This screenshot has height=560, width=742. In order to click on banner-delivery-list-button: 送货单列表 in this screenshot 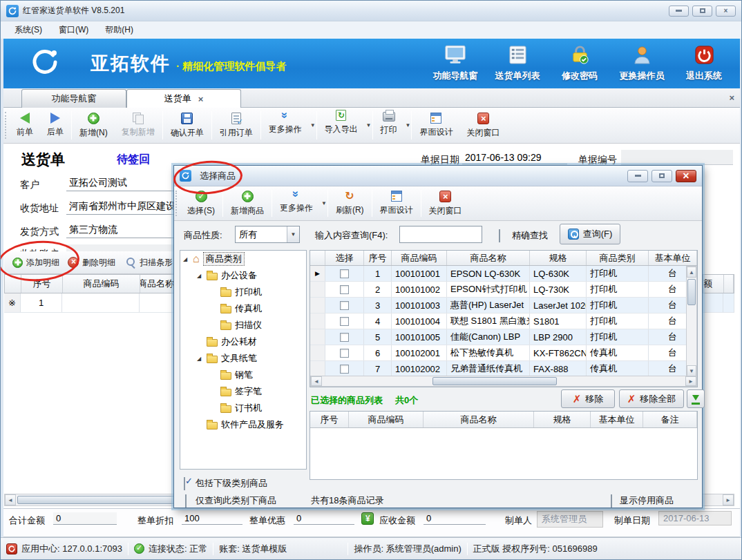, I will do `click(517, 64)`.